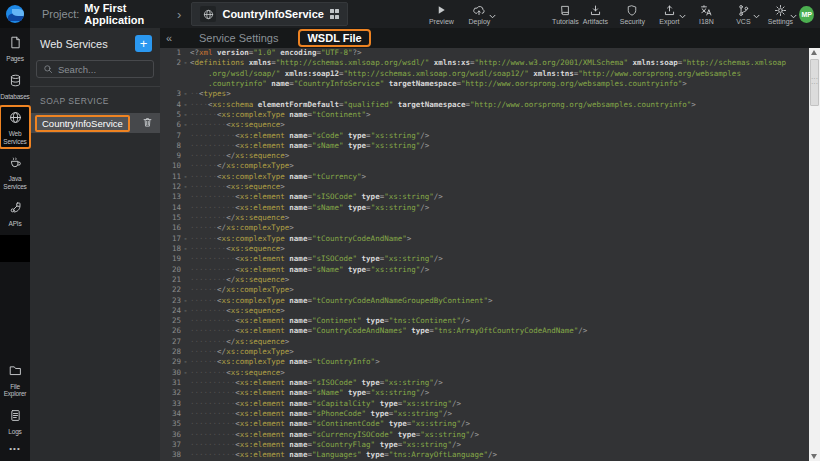  I want to click on code-line: .org/wsdl/soap/" xmlns:soap12="http://sc…, so click(490, 74).